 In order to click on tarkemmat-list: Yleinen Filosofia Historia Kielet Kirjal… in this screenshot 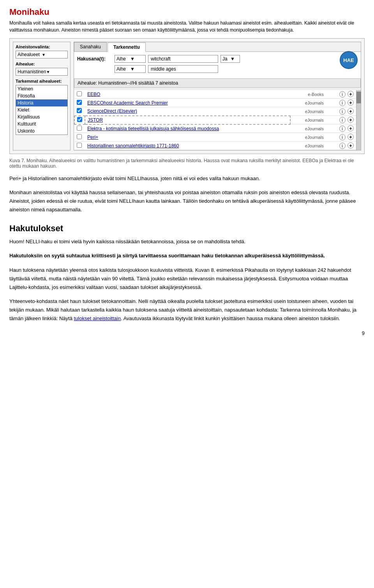, I will do `click(42, 110)`.